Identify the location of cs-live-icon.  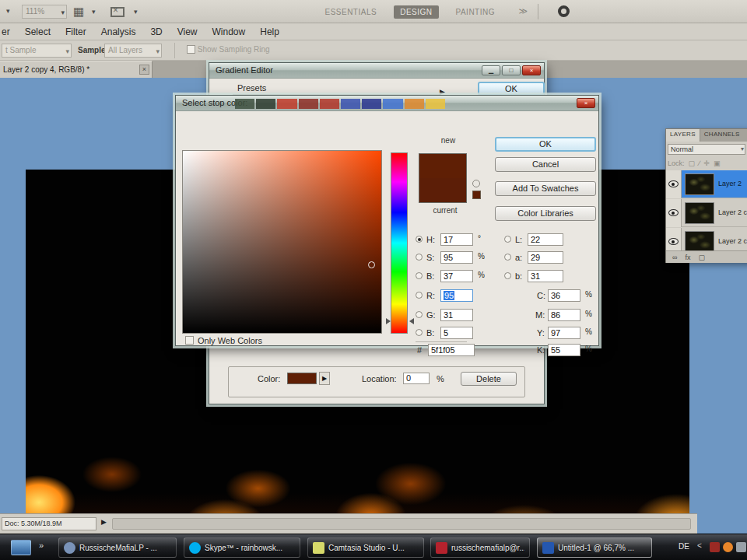
(563, 11).